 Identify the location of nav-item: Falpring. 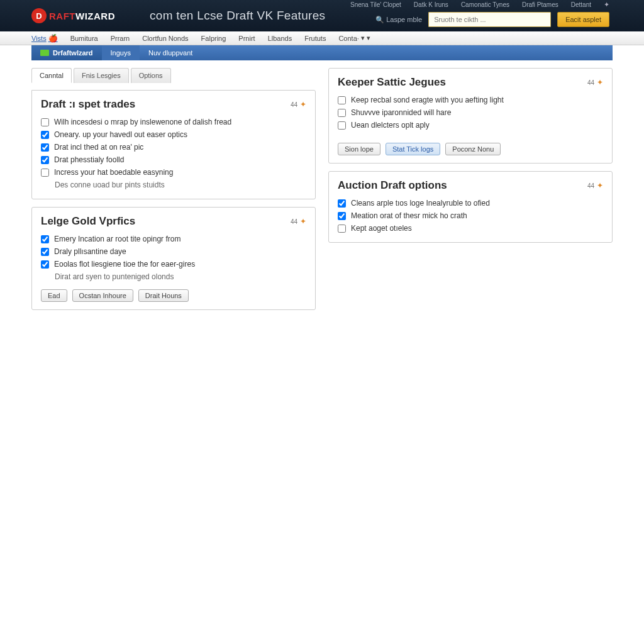
(214, 38).